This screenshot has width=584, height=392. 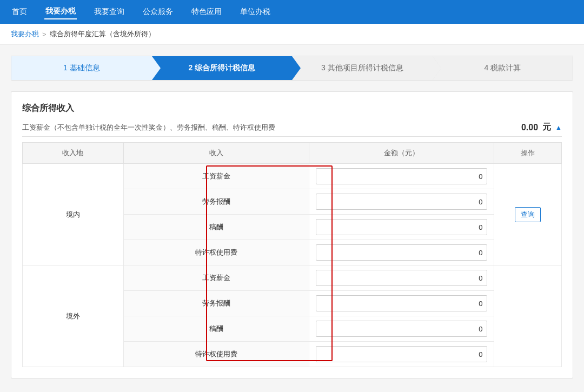 What do you see at coordinates (19, 12) in the screenshot?
I see `nav-home: 首页` at bounding box center [19, 12].